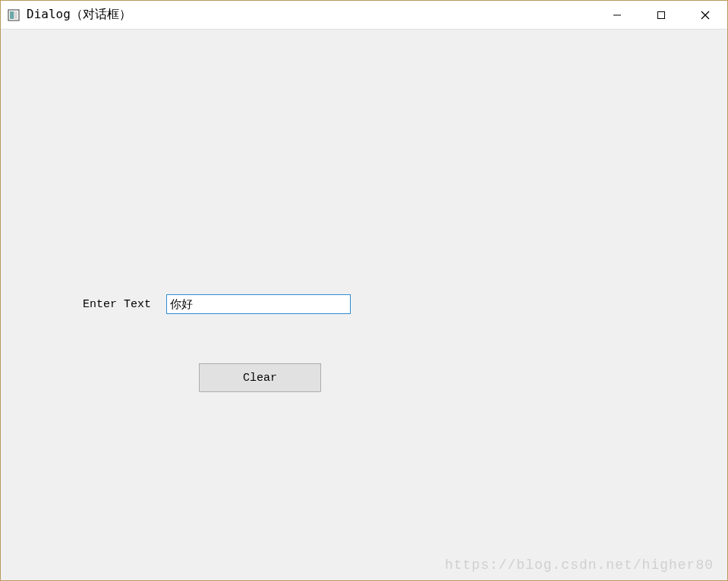 The height and width of the screenshot is (581, 728). I want to click on minimize-button, so click(617, 15).